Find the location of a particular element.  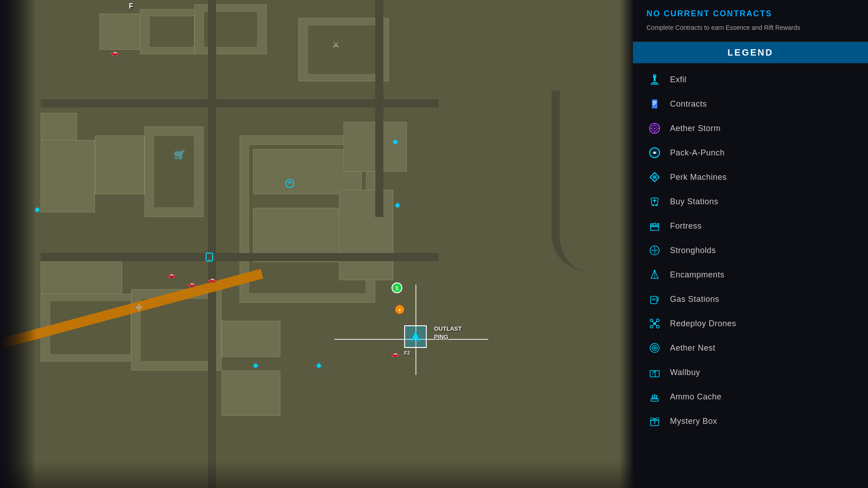

legend-item-redeploy-drones: Redeploy Drones is located at coordinates (750, 324).